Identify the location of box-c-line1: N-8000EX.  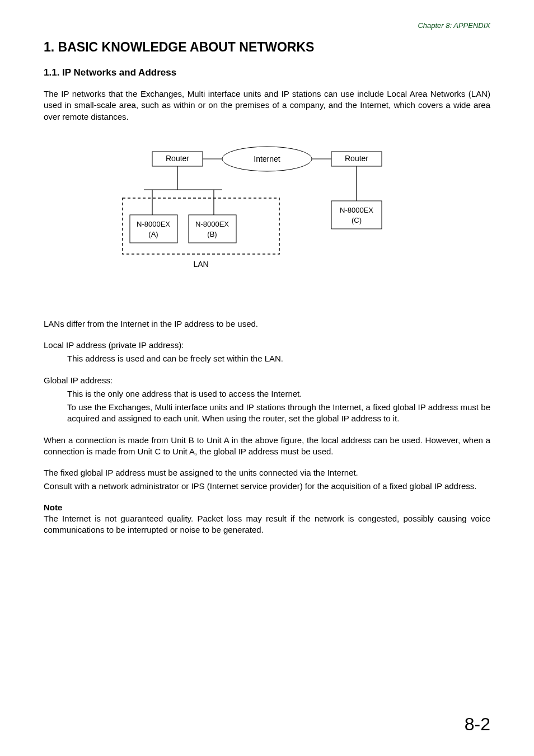
(357, 210).